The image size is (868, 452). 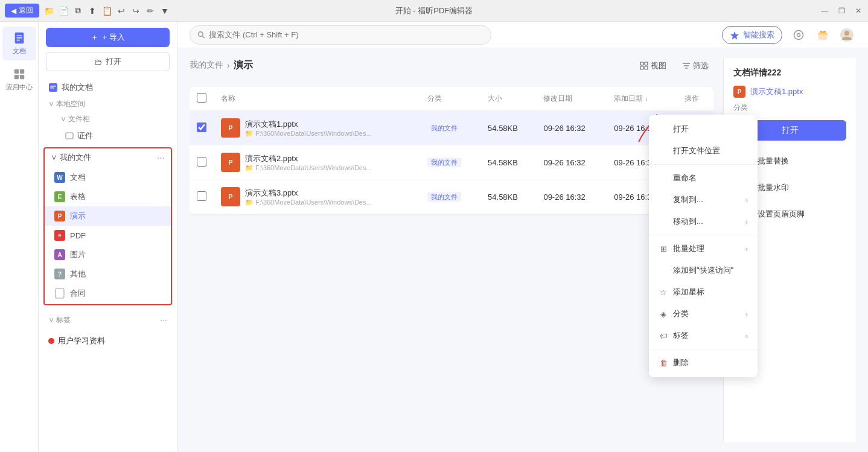 What do you see at coordinates (340, 35) in the screenshot?
I see `search-bar` at bounding box center [340, 35].